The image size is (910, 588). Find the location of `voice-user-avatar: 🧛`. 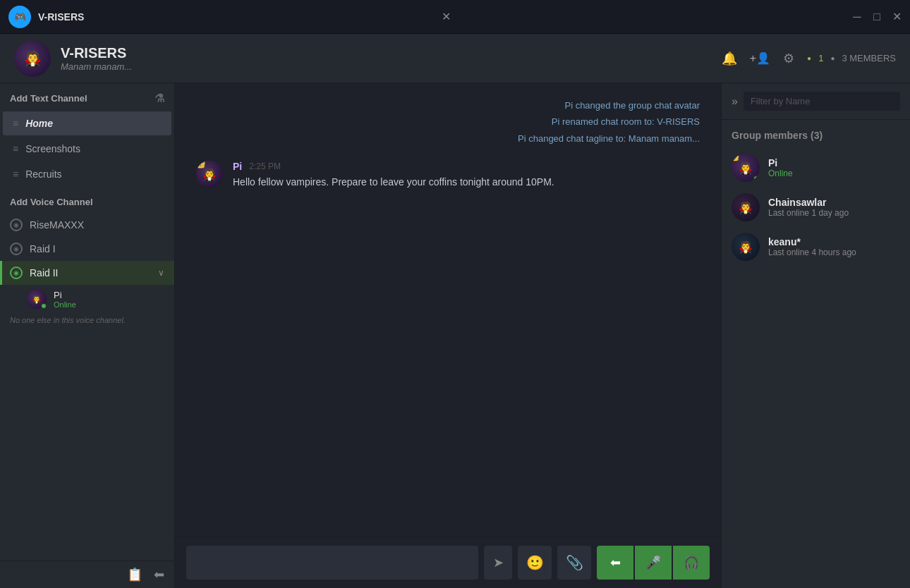

voice-user-avatar: 🧛 is located at coordinates (37, 299).